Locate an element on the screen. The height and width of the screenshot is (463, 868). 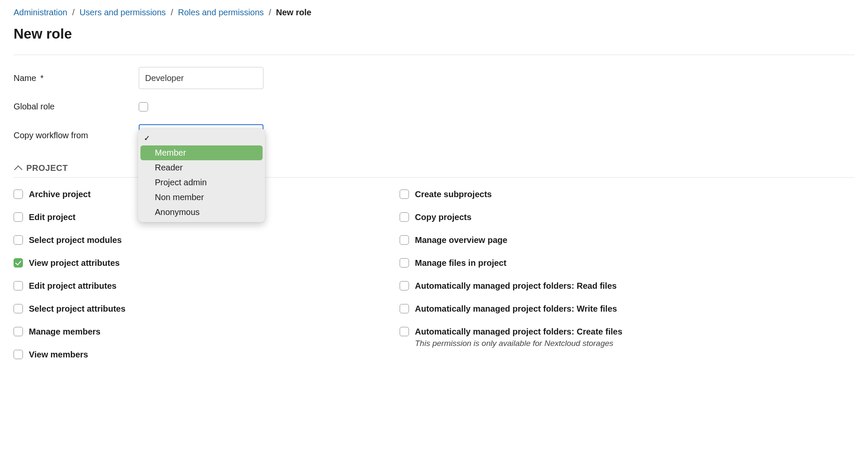
check-icon: ✓ is located at coordinates (149, 138).